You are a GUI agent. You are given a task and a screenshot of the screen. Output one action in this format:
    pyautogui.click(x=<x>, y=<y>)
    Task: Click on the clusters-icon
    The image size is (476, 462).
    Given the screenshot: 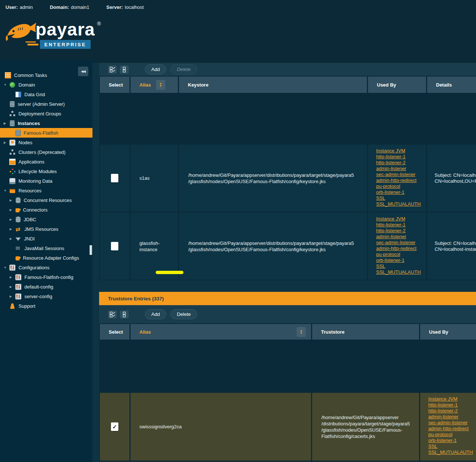 What is the action you would take?
    pyautogui.click(x=13, y=152)
    